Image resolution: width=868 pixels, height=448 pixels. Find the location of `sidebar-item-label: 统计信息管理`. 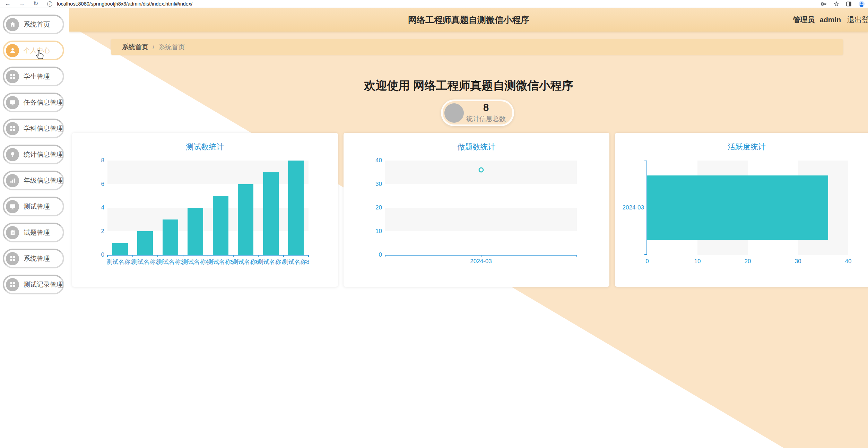

sidebar-item-label: 统计信息管理 is located at coordinates (43, 155).